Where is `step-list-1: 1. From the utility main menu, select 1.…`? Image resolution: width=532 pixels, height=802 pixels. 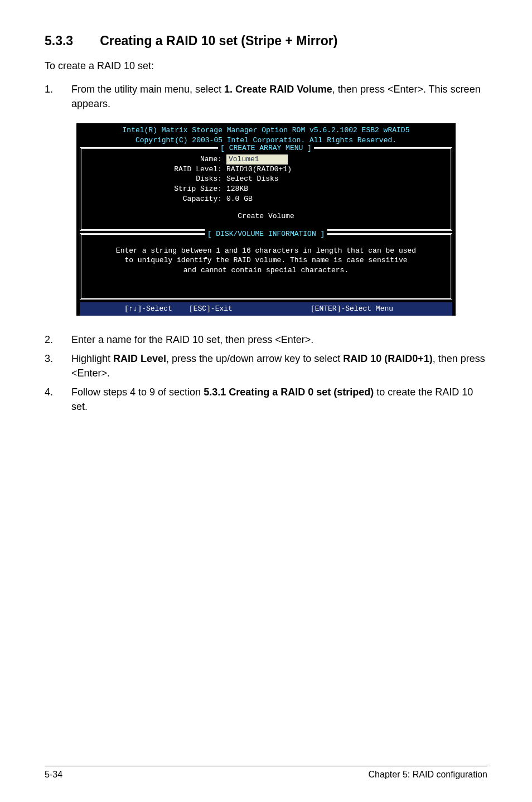 step-list-1: 1. From the utility main menu, select 1.… is located at coordinates (266, 96).